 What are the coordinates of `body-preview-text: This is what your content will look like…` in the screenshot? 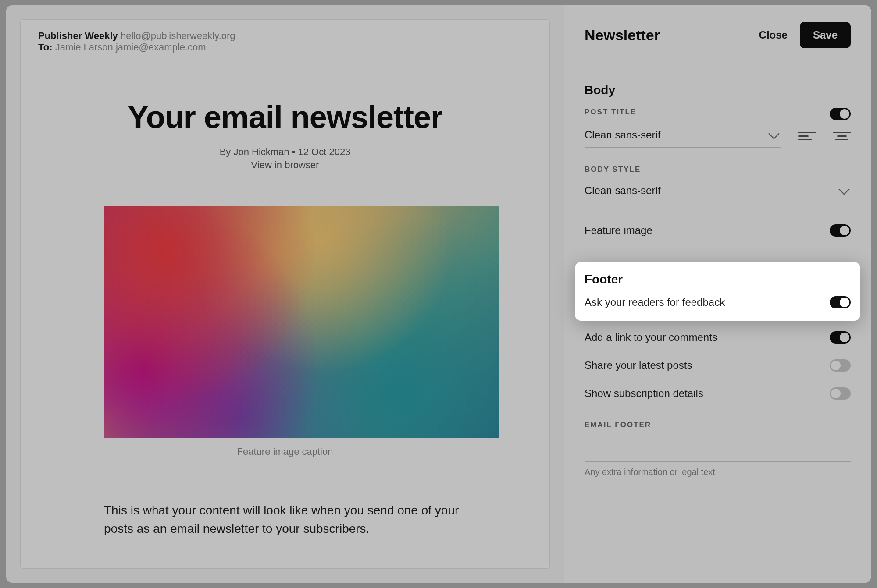 It's located at (285, 520).